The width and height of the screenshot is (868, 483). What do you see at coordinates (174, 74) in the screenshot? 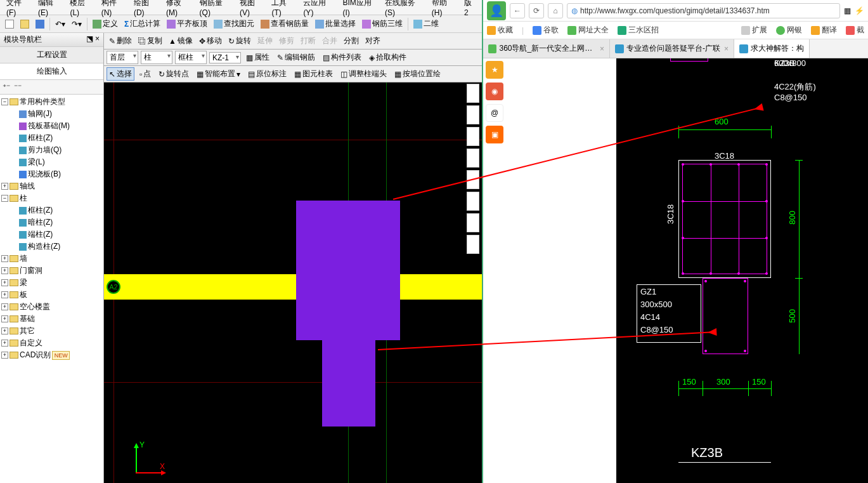
I see `rotpoint-button: ↻旋转点` at bounding box center [174, 74].